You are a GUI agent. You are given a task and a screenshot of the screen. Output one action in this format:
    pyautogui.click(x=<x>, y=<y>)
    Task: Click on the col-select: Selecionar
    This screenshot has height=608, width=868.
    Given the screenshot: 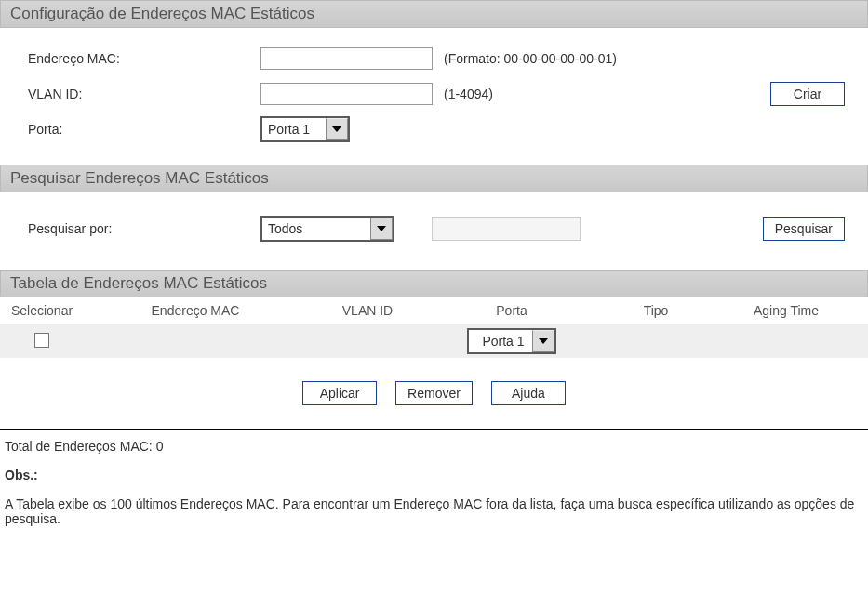 What is the action you would take?
    pyautogui.click(x=42, y=311)
    